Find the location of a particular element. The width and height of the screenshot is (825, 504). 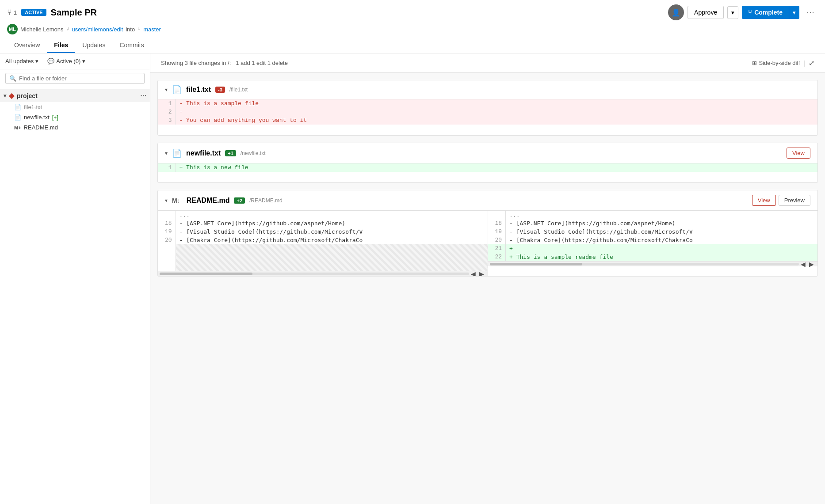

all-updates-filter: All updates ▾ is located at coordinates (22, 61).